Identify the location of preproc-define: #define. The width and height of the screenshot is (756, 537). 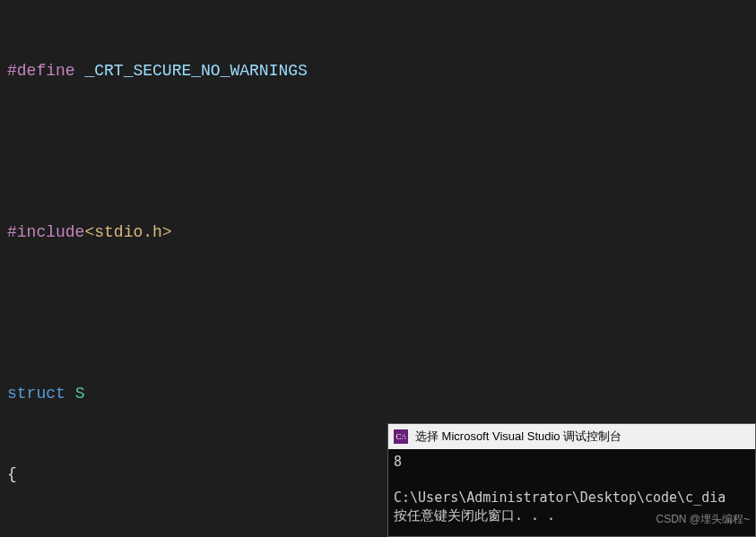
(41, 71).